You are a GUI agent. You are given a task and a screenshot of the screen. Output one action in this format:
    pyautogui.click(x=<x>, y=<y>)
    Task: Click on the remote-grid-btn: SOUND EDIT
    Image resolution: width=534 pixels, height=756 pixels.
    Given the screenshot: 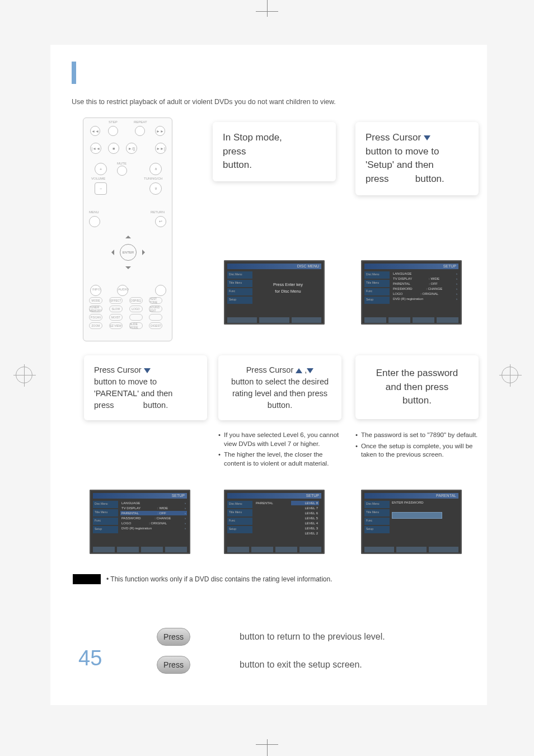 What is the action you would take?
    pyautogui.click(x=156, y=309)
    